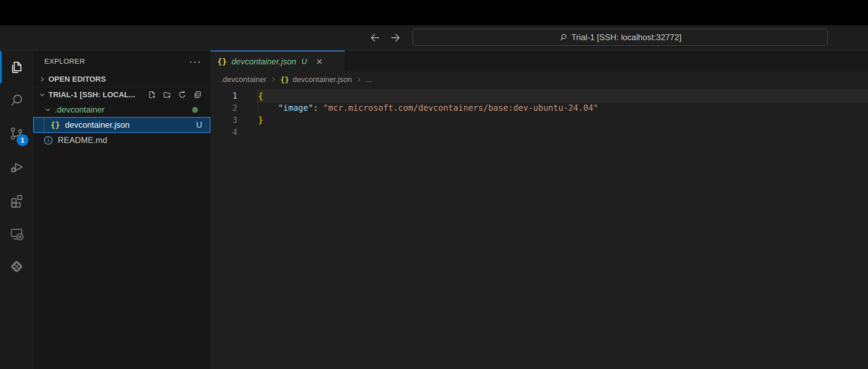 The width and height of the screenshot is (868, 369). I want to click on title-bar: Trial-1 [SSH: localhost:32772], so click(434, 38).